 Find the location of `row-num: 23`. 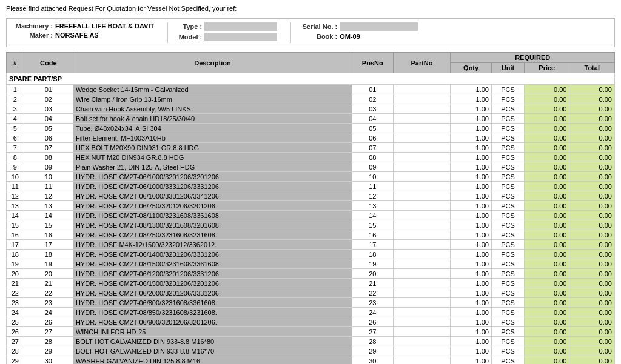

row-num: 23 is located at coordinates (16, 303).